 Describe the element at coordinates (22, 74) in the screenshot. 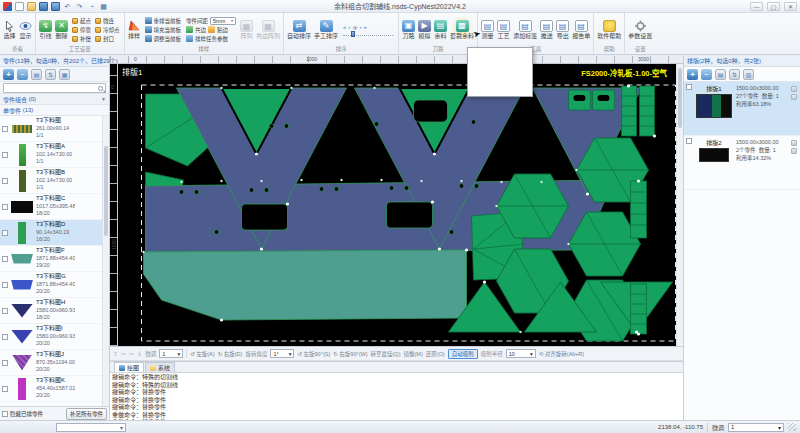

I see `remove-part-button: −` at that location.